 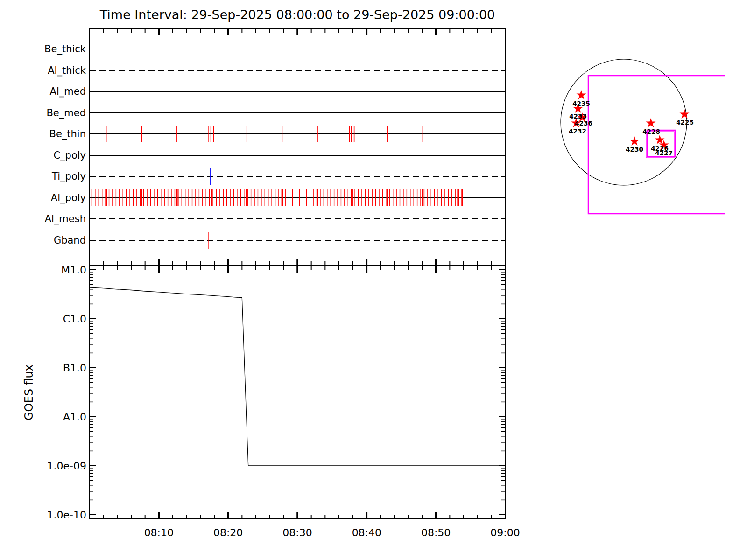 I want to click on filter-label-Be_med: Be_med, so click(x=66, y=113).